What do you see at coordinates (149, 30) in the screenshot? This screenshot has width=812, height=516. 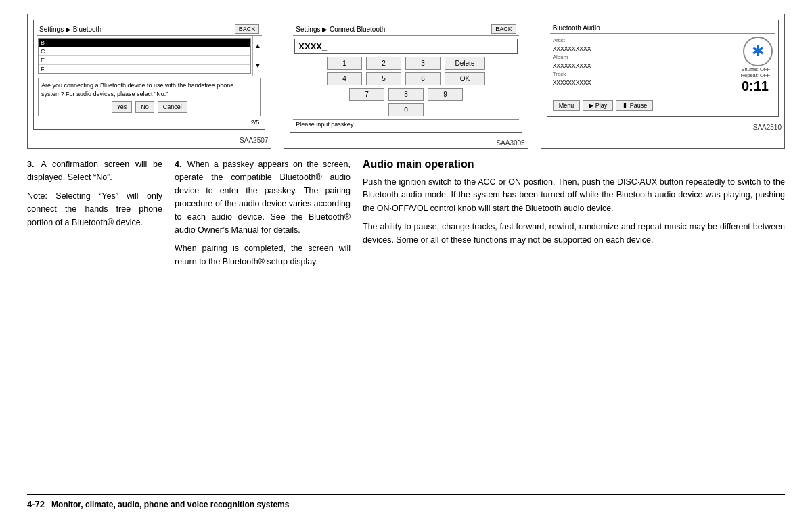 I see `screen1-header: Settings ▶ Bluetooth BACK` at bounding box center [149, 30].